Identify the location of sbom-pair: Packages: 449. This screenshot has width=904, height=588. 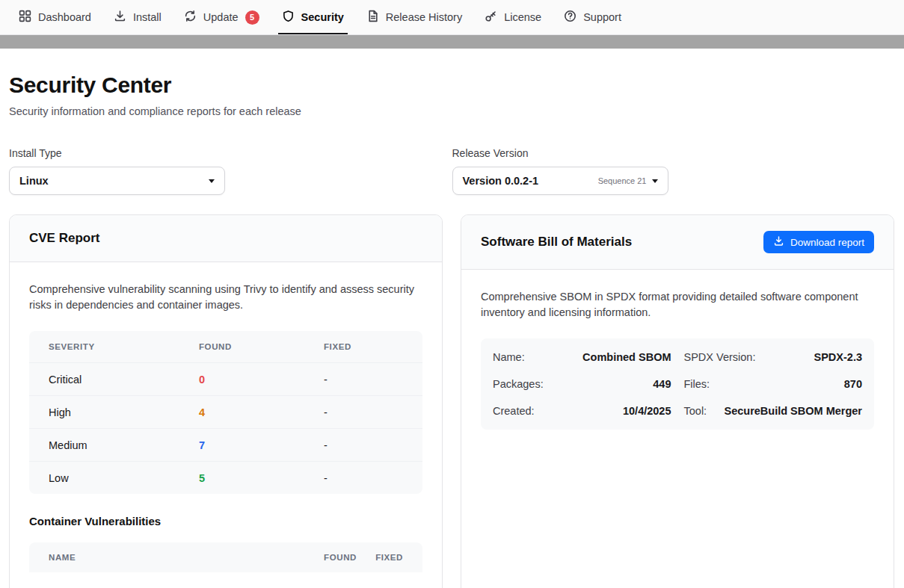
(582, 384).